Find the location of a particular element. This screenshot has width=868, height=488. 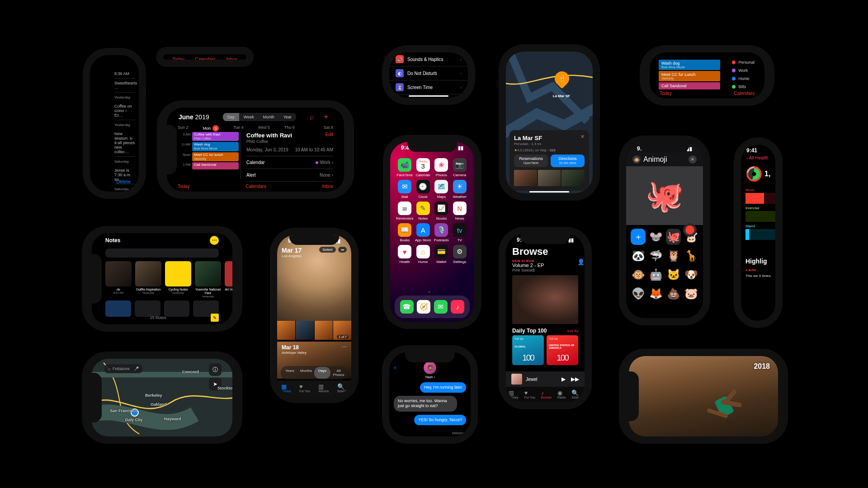

tab-albums: ▥Albums is located at coordinates (324, 388).